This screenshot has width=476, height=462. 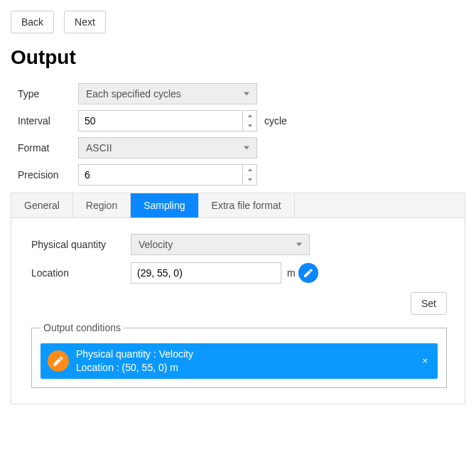 I want to click on output-condition-item: Physical quantity : Velocity Location : …, so click(x=239, y=361).